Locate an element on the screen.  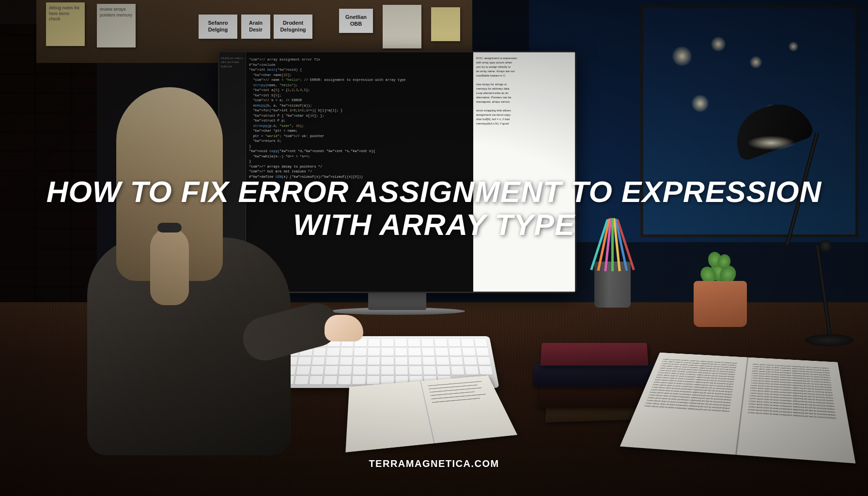
sticky-note: review arrays pointers memory is located at coordinates (116, 26).